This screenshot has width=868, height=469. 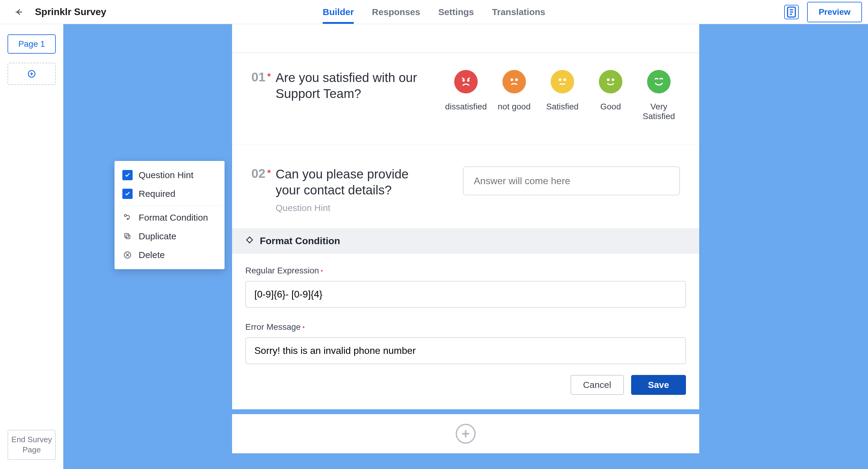 I want to click on diamond-icon, so click(x=249, y=241).